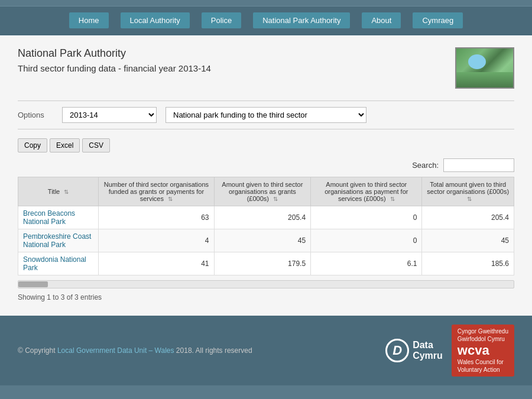 This screenshot has width=532, height=399. What do you see at coordinates (38, 351) in the screenshot?
I see `copyright-text: © Copyright` at bounding box center [38, 351].